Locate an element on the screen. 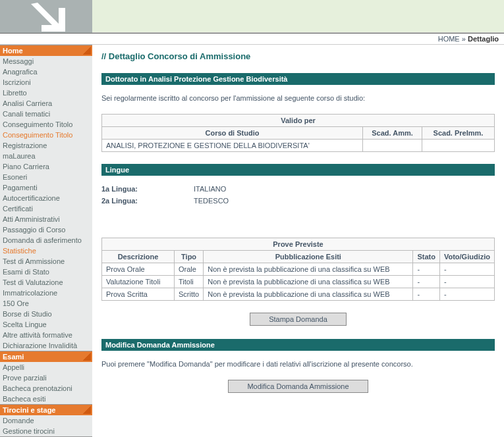 The width and height of the screenshot is (504, 437). th-prove-header: Prove Previste is located at coordinates (298, 245).